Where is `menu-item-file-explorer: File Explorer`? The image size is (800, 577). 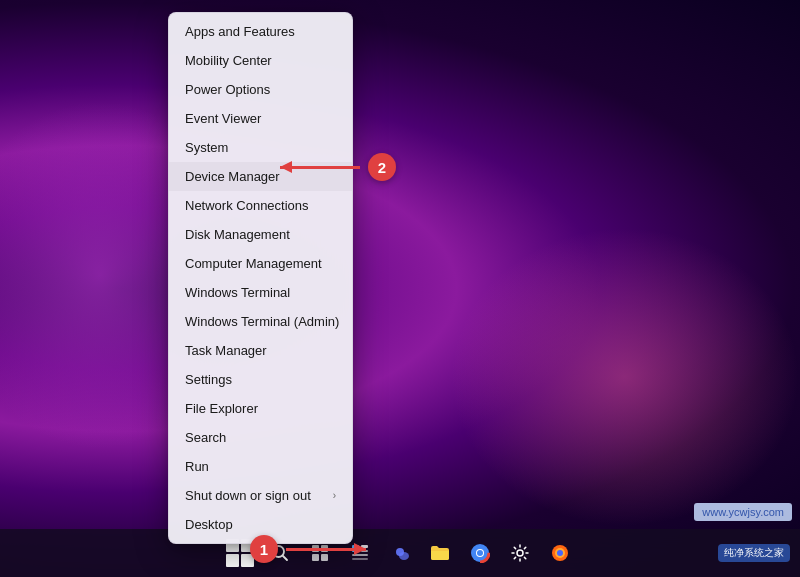
menu-item-file-explorer: File Explorer is located at coordinates (260, 408).